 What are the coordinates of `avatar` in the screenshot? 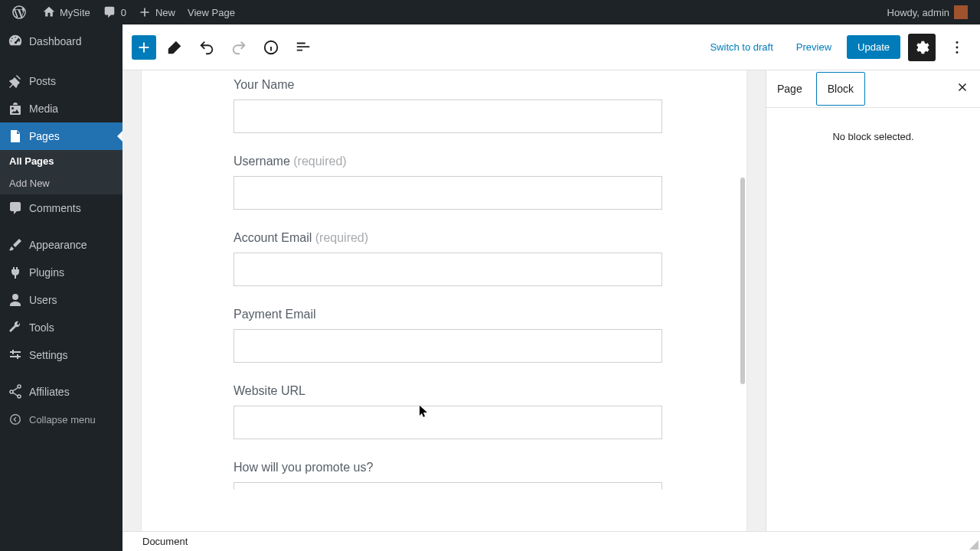 It's located at (961, 12).